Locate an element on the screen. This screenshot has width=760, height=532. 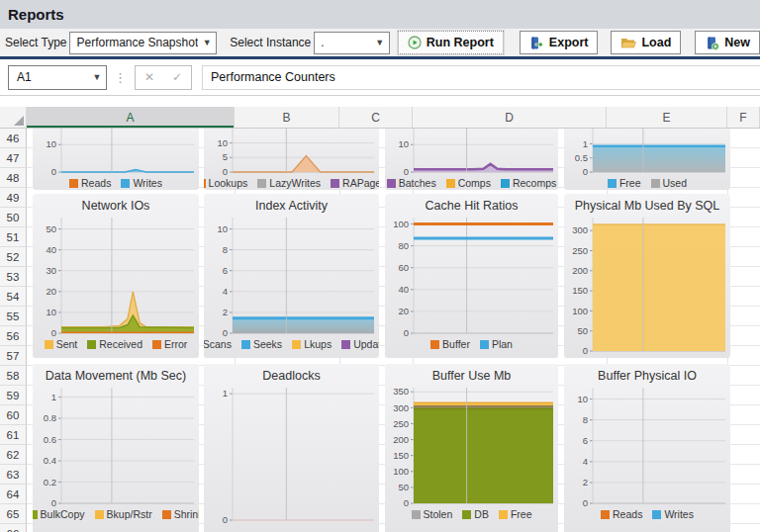
chart-panel-row1-chart-2: 1050LookupsLazyWritesRAPages is located at coordinates (291, 154).